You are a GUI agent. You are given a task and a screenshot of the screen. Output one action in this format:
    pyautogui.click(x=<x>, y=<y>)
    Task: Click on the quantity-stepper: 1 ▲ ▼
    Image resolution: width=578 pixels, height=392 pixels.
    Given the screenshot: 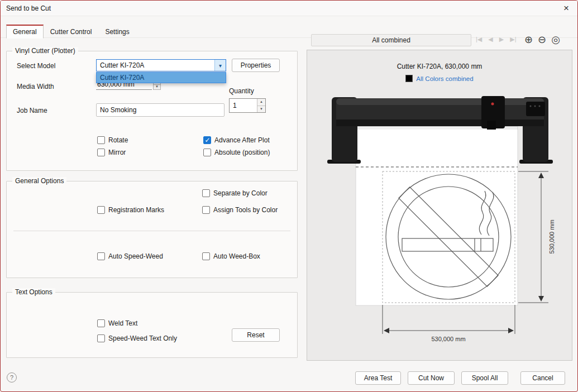 What is the action you would take?
    pyautogui.click(x=247, y=106)
    